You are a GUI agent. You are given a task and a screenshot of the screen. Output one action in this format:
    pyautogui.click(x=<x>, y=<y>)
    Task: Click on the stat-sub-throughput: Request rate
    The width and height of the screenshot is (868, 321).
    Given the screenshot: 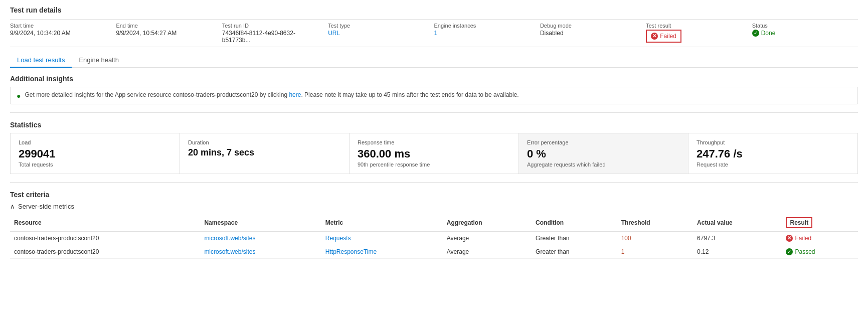 What is the action you would take?
    pyautogui.click(x=773, y=165)
    